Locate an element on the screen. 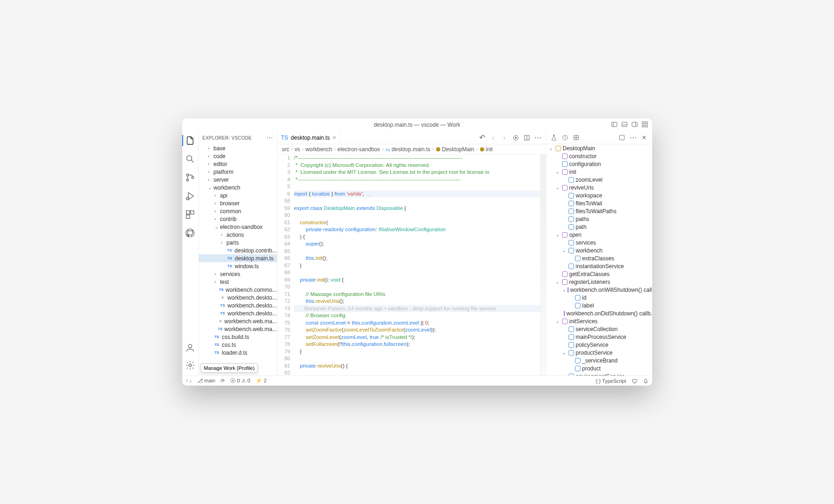 The width and height of the screenshot is (834, 504). sidebar-more-icon: ⋯ is located at coordinates (270, 138).